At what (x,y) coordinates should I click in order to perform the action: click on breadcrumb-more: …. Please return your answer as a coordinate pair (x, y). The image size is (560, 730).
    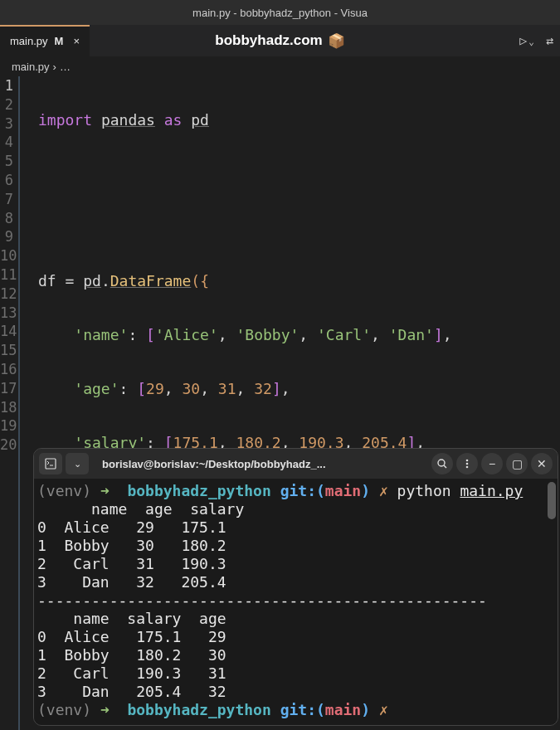
    Looking at the image, I should click on (65, 66).